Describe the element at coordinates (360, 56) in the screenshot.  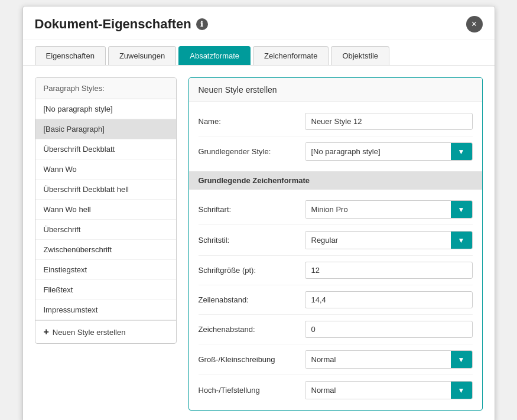
I see `tab-objektstile: Objektstile` at that location.